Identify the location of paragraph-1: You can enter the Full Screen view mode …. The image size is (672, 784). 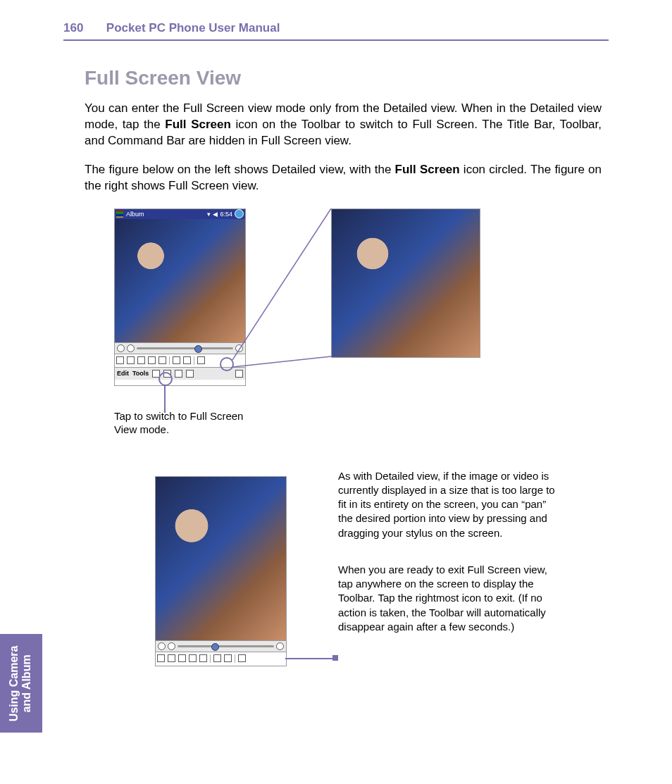
(343, 125).